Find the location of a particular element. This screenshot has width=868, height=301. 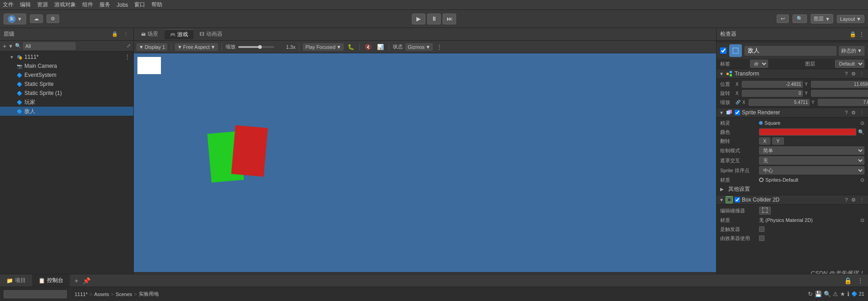

flip-x-button: X is located at coordinates (765, 141).